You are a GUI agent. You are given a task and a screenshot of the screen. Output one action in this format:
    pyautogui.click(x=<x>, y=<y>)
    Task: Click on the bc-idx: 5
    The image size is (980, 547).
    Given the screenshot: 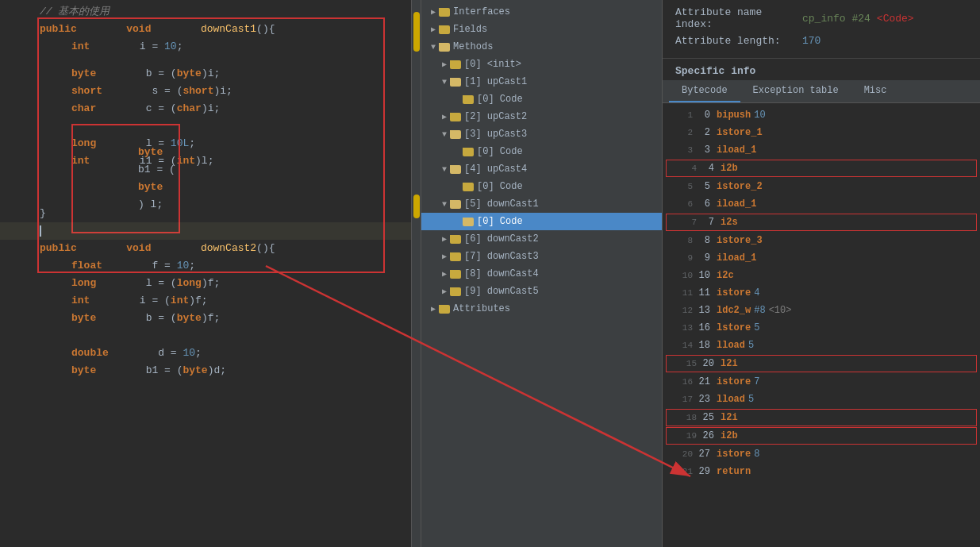 What is the action you would take?
    pyautogui.click(x=681, y=187)
    